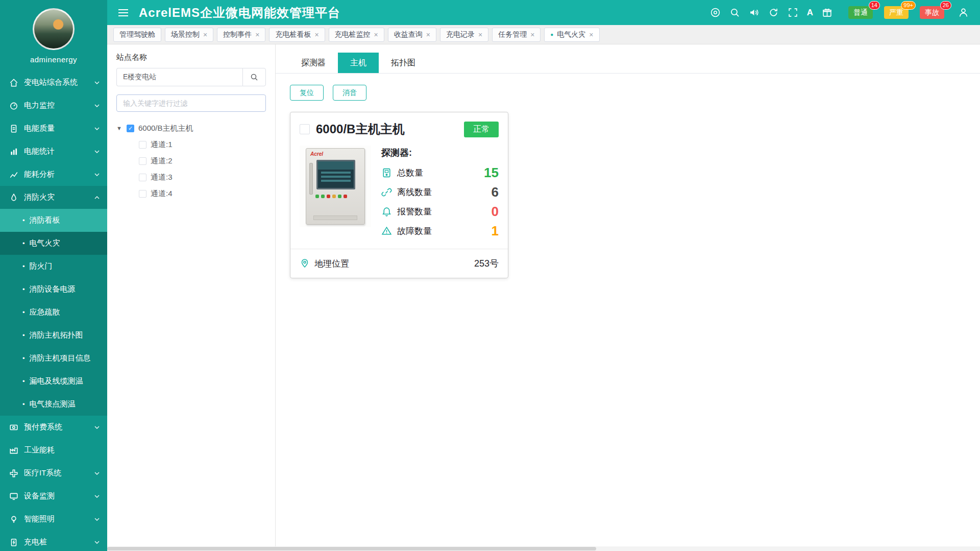 Image resolution: width=980 pixels, height=551 pixels. I want to click on tree-channel-row: 通道:2, so click(202, 161).